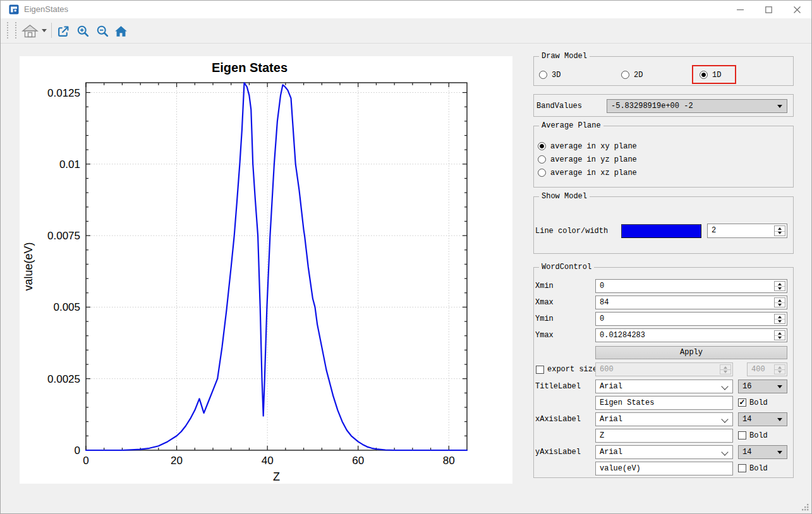  What do you see at coordinates (758, 403) in the screenshot?
I see `title-bold-label: Bold` at bounding box center [758, 403].